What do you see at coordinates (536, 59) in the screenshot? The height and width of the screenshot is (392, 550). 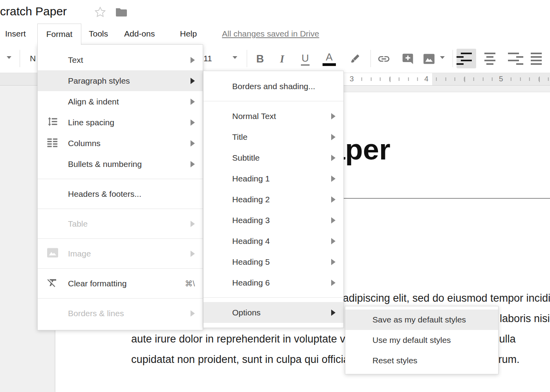 I see `justify-button` at bounding box center [536, 59].